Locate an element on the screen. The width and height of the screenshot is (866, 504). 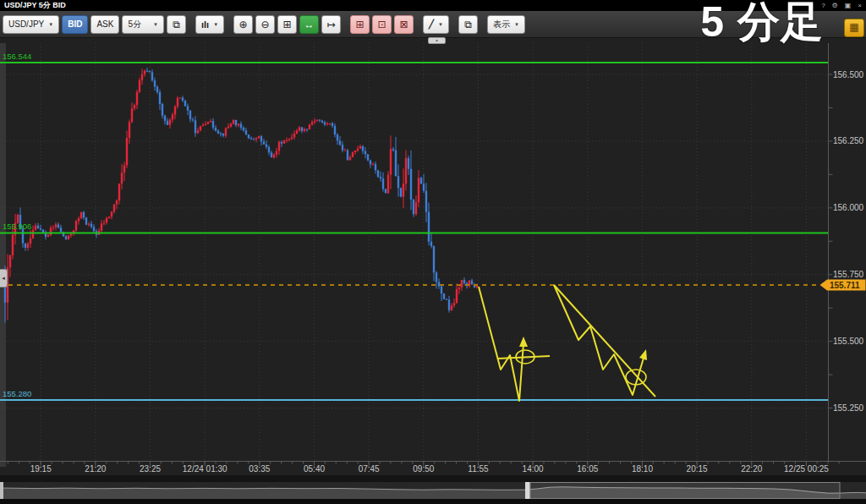
side-panel-handle: ◂ is located at coordinates (3, 278).